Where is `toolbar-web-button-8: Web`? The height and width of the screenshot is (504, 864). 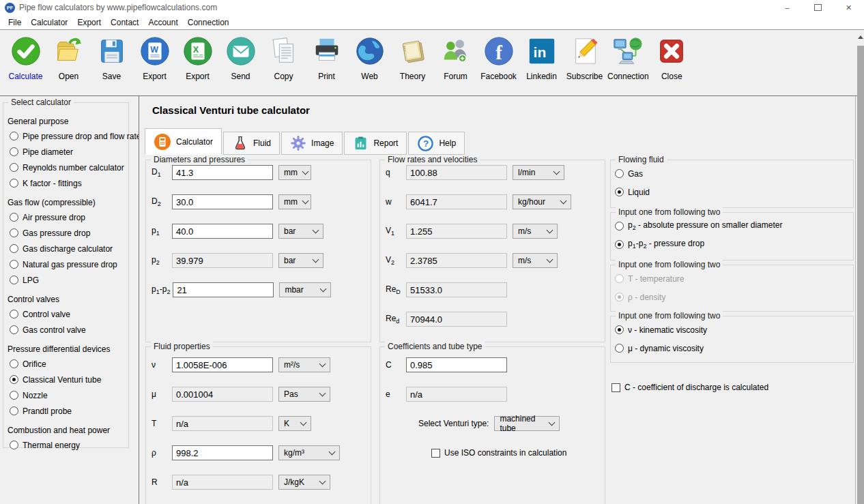
toolbar-web-button-8: Web is located at coordinates (370, 59).